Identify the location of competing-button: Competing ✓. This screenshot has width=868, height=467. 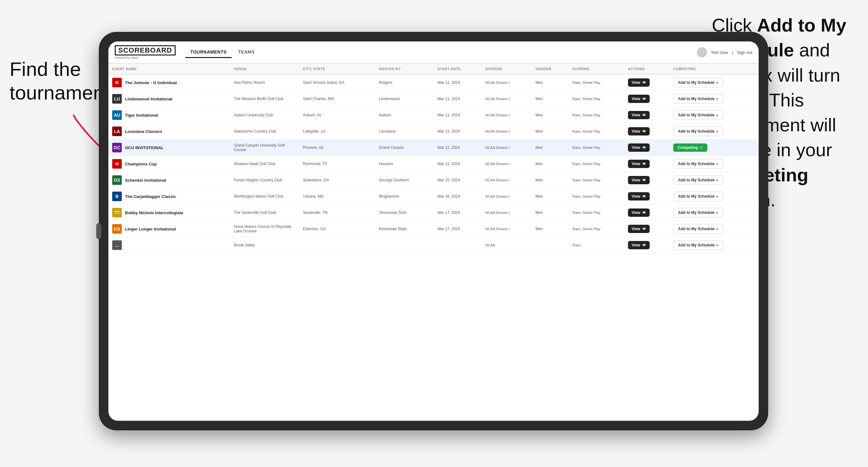
(690, 148).